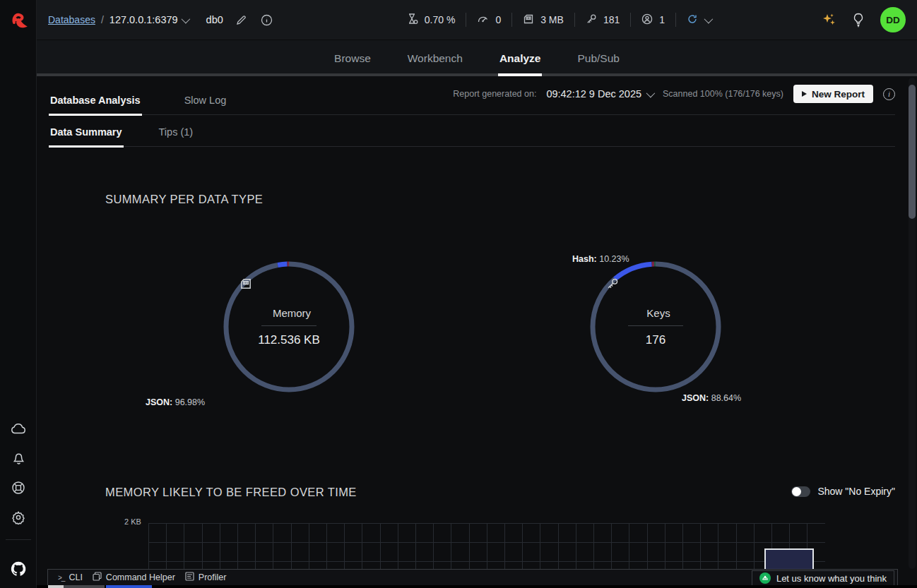  I want to click on donut-center-value: 176, so click(656, 340).